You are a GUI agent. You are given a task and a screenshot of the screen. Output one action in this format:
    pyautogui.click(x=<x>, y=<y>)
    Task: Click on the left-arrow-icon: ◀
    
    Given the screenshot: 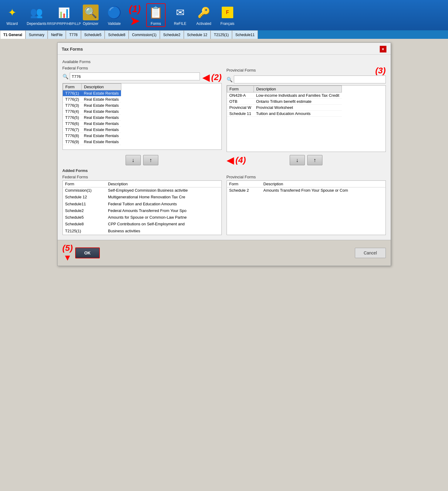 What is the action you would take?
    pyautogui.click(x=206, y=77)
    